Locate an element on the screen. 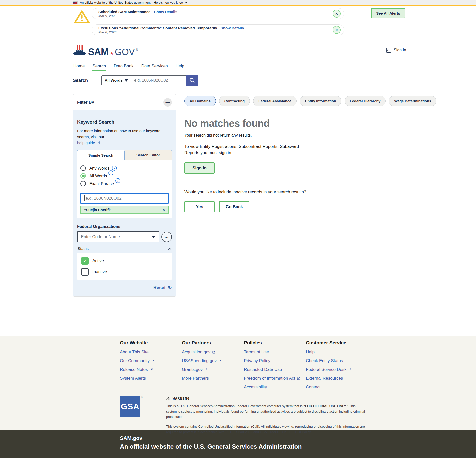 The image size is (476, 459). warning-block: WARNING This is a U.S. General Services … is located at coordinates (266, 416).